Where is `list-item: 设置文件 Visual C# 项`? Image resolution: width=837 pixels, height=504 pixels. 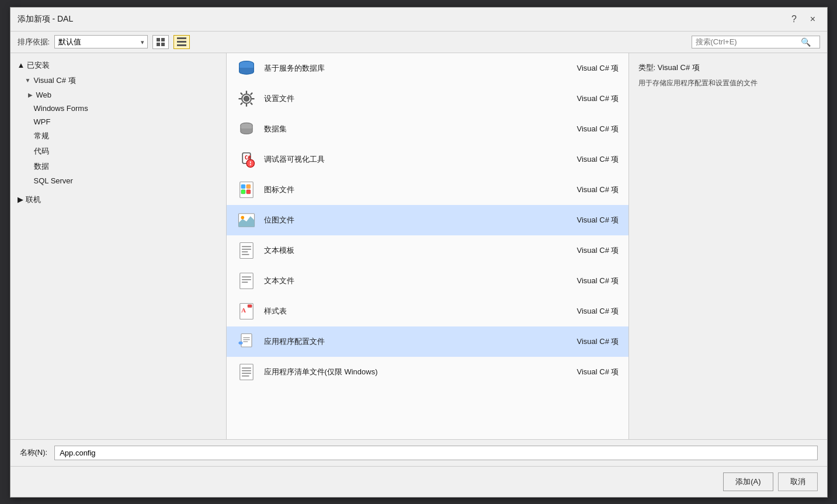
list-item: 设置文件 Visual C# 项 is located at coordinates (428, 99).